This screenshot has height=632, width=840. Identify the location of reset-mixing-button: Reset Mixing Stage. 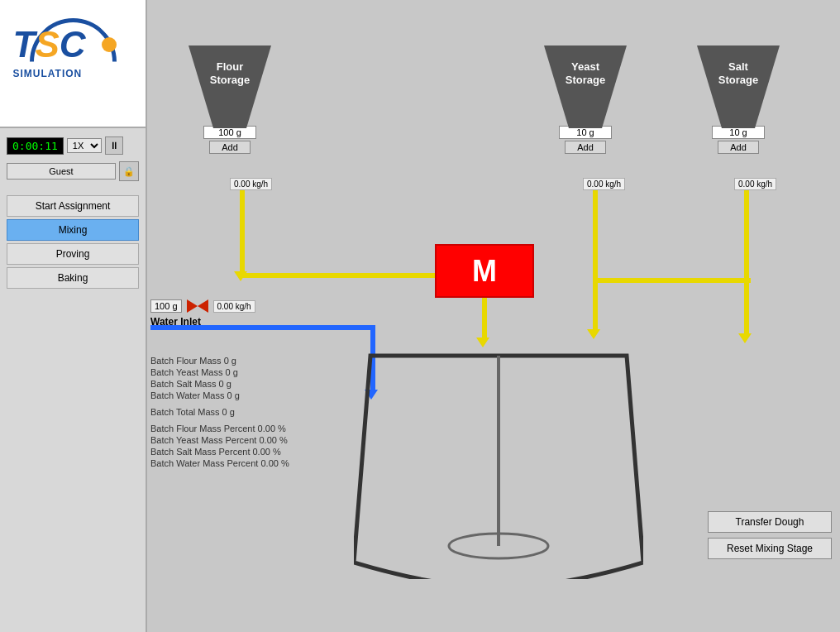
(770, 548).